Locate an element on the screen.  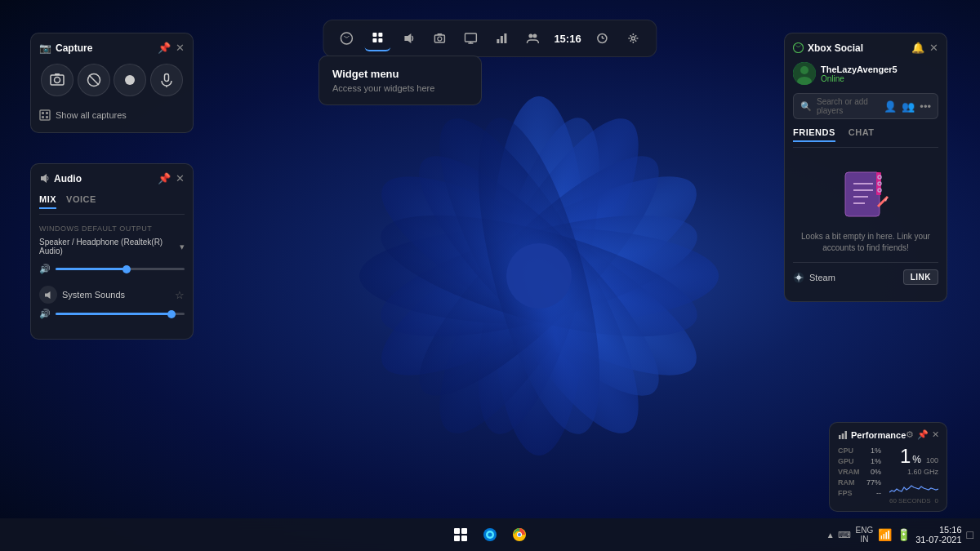
audio-tabs-row: MIX VOICE is located at coordinates (112, 204).